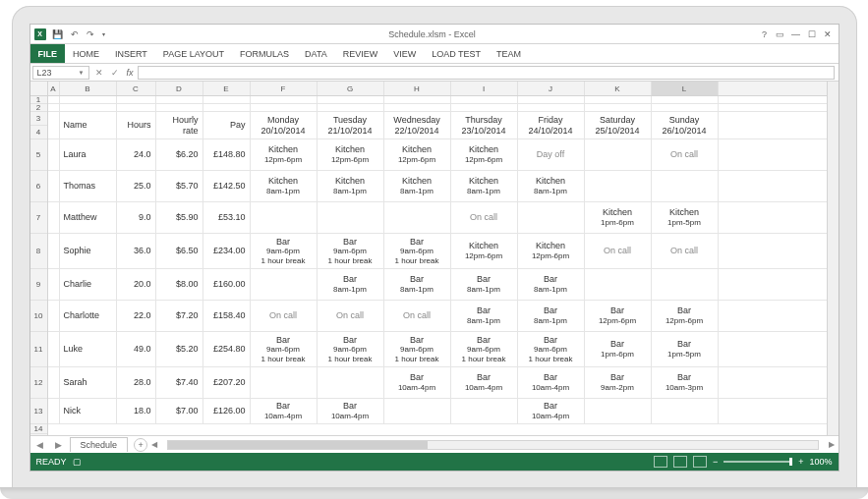 The height and width of the screenshot is (499, 868). Describe the element at coordinates (154, 444) in the screenshot. I see `hscroll-left-icon: ◀` at that location.